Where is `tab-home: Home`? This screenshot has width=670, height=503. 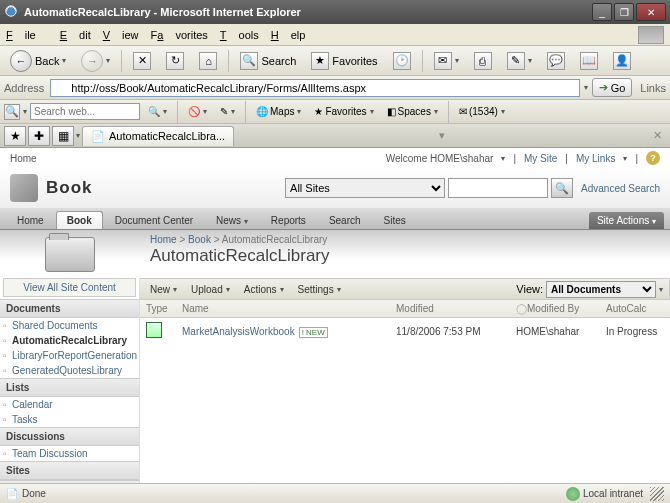 tab-home: Home is located at coordinates (30, 220).